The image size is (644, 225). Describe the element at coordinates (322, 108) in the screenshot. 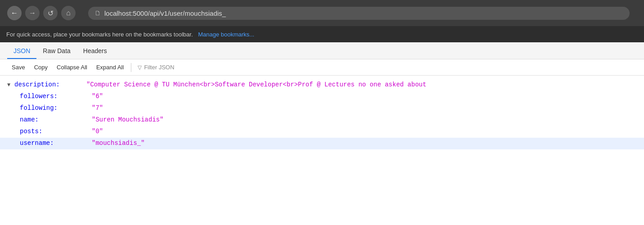

I see `json-row-following: following: "7"` at that location.